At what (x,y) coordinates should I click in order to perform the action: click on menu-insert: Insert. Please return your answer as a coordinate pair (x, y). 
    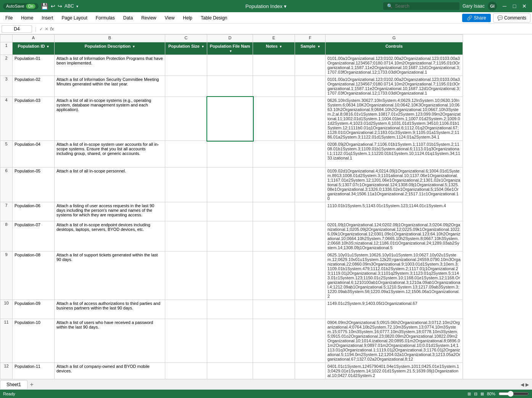
    Looking at the image, I should click on (47, 18).